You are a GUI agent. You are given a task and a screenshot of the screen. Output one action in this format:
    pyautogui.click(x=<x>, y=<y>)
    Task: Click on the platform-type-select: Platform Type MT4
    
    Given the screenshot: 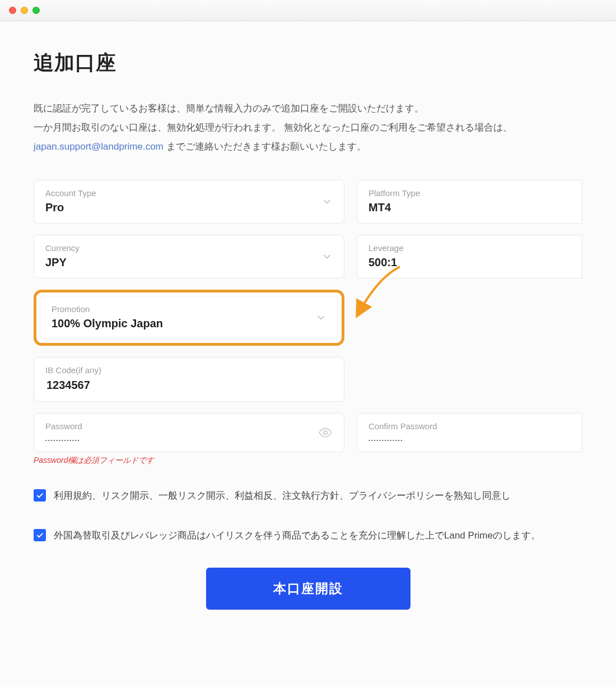 What is the action you would take?
    pyautogui.click(x=469, y=202)
    